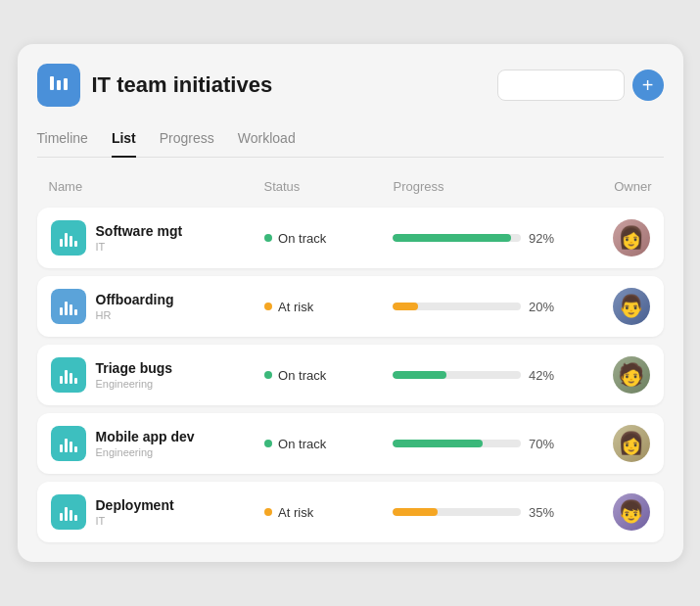 Image resolution: width=700 pixels, height=606 pixels. Describe the element at coordinates (155, 85) in the screenshot. I see `header-left: IT team initiatives` at that location.